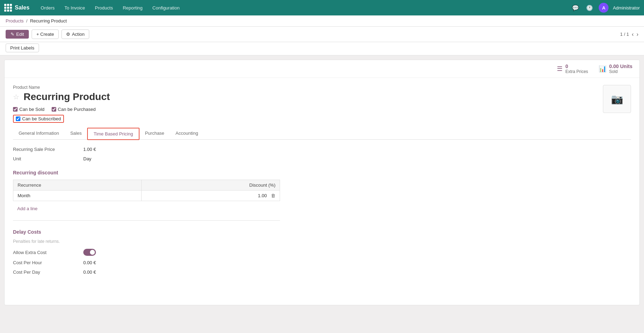 The height and width of the screenshot is (333, 644). I want to click on create-button: + Create, so click(45, 34).